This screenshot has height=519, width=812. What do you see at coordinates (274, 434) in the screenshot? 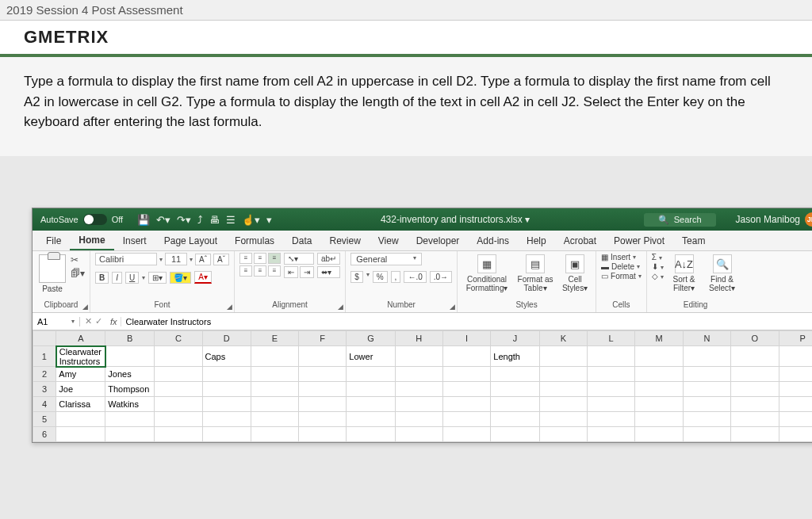
I see `cell-E6` at bounding box center [274, 434].